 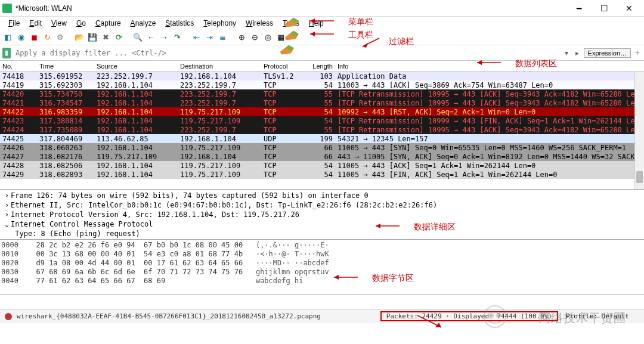 I want to click on autoscroll-icon: ≣, so click(x=222, y=38).